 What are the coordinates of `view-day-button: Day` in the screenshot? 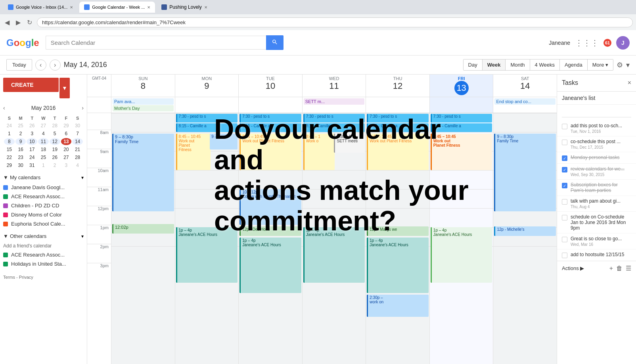 It's located at (473, 65).